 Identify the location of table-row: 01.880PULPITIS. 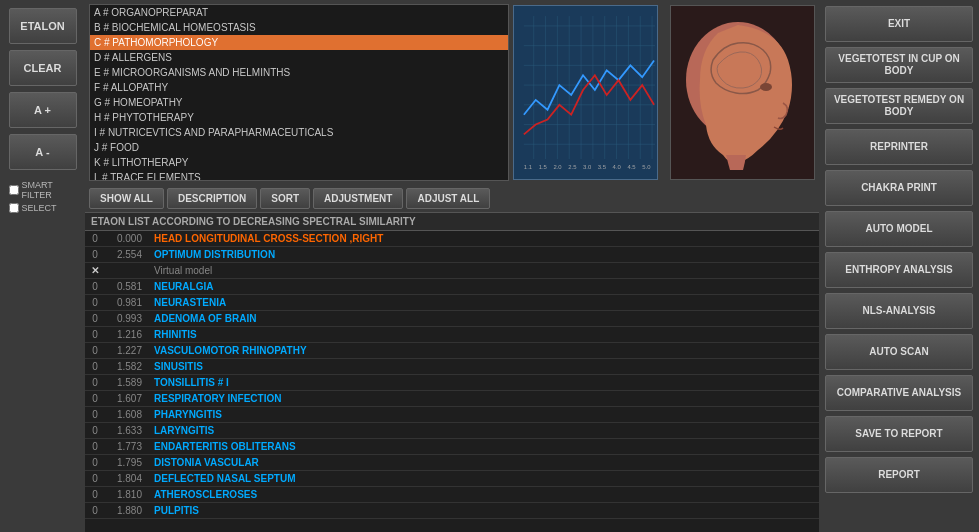
(452, 511).